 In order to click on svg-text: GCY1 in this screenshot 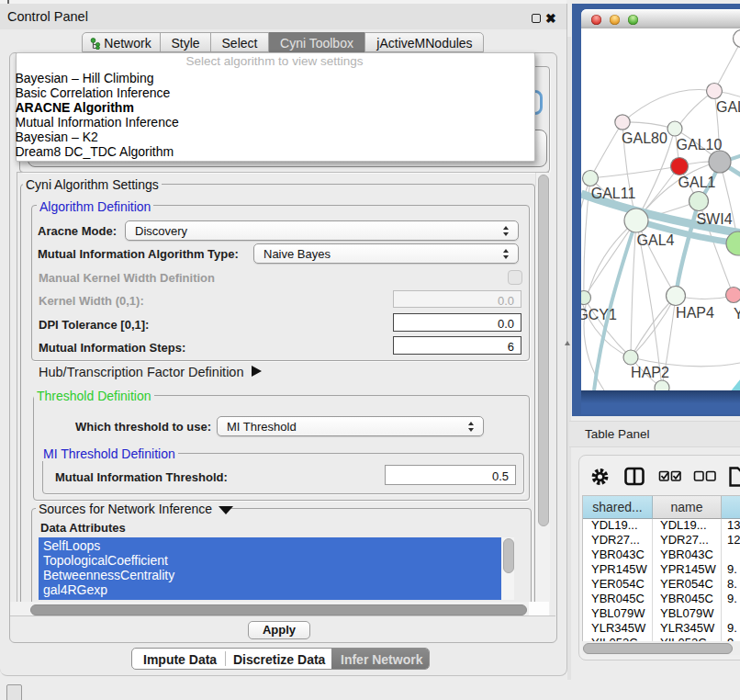, I will do `click(599, 314)`.